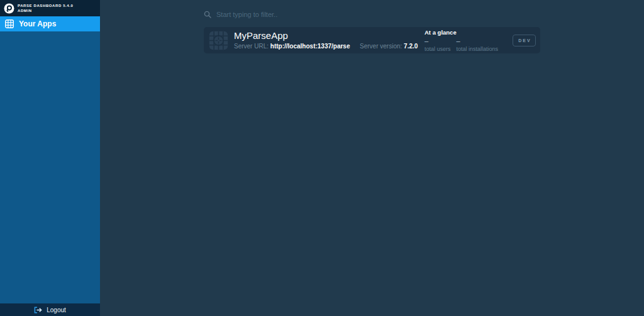  What do you see at coordinates (252, 46) in the screenshot?
I see `server-url-label: Server URL:` at bounding box center [252, 46].